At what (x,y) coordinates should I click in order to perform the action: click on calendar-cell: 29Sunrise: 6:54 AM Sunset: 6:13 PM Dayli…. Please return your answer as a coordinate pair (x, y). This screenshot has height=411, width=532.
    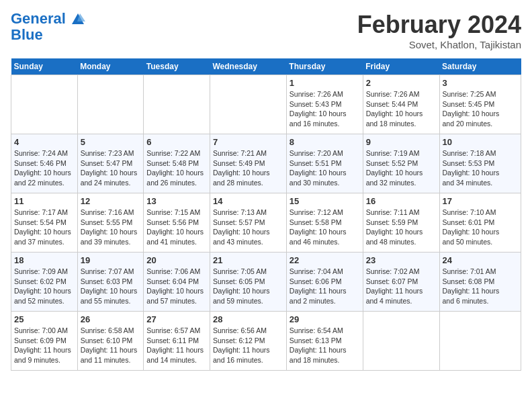
    Looking at the image, I should click on (324, 341).